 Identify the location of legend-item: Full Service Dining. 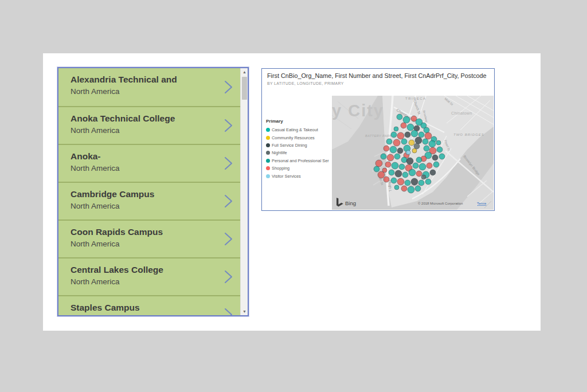
(298, 146).